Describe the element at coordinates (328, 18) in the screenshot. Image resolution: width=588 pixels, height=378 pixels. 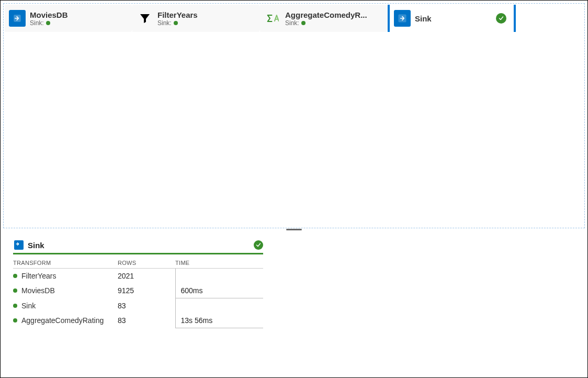
I see `node-aggregate: AggregateComedyR... Sink:` at that location.